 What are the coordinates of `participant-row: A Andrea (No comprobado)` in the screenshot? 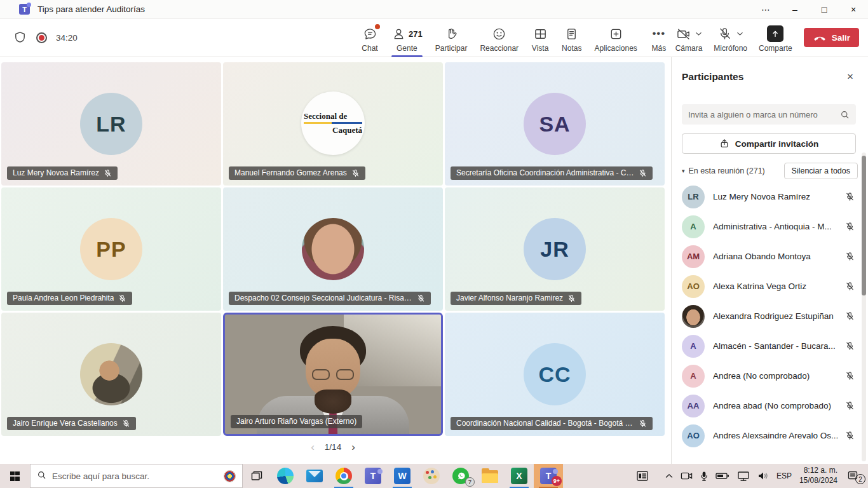 It's located at (768, 376).